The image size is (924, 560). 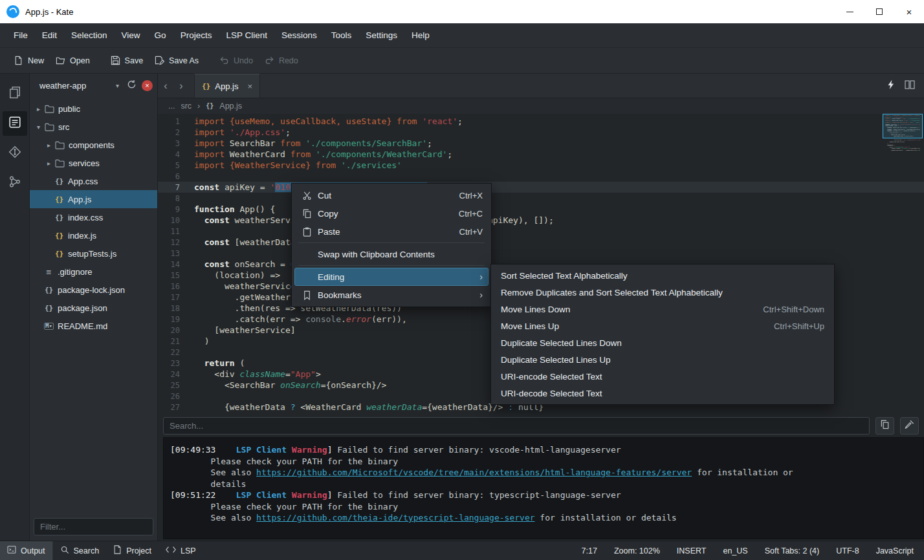 What do you see at coordinates (27, 551) in the screenshot?
I see `statusbar-tab-output: Output` at bounding box center [27, 551].